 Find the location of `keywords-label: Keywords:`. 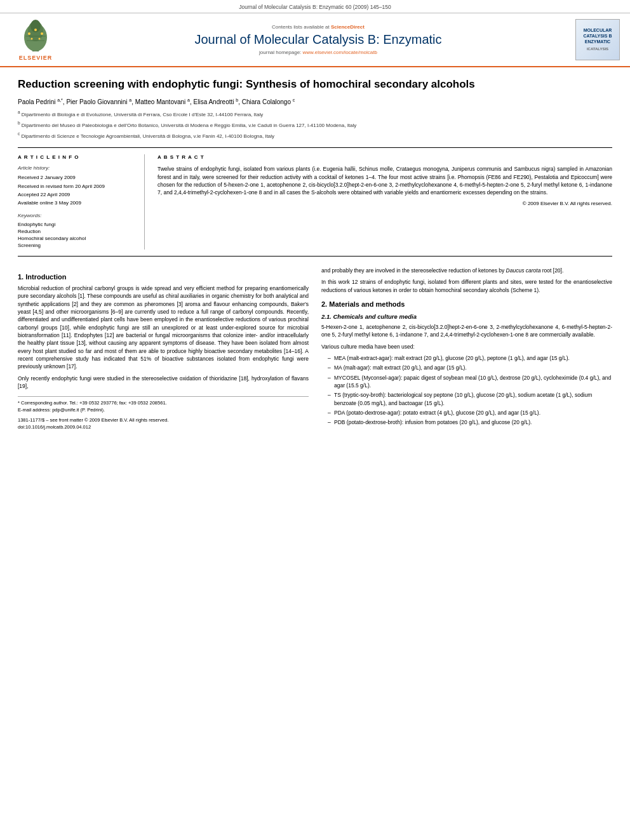

keywords-label: Keywords: is located at coordinates (77, 216).